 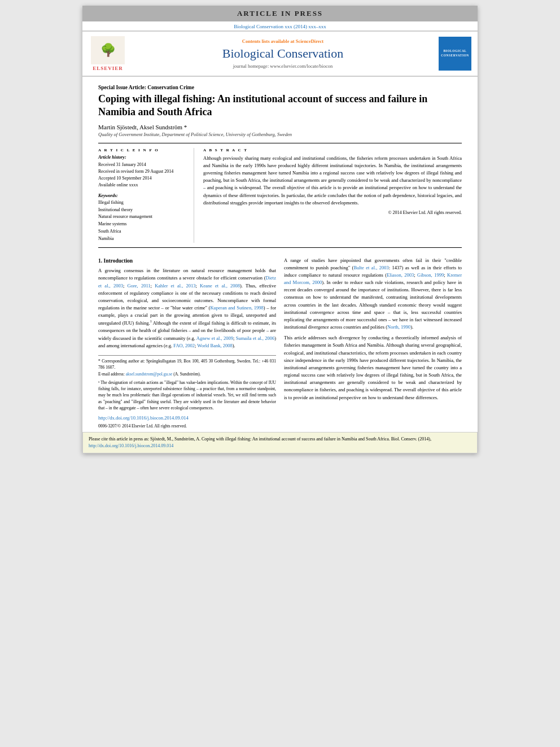 I want to click on right-para2: This article addresses such divergence b…, so click(x=373, y=368).